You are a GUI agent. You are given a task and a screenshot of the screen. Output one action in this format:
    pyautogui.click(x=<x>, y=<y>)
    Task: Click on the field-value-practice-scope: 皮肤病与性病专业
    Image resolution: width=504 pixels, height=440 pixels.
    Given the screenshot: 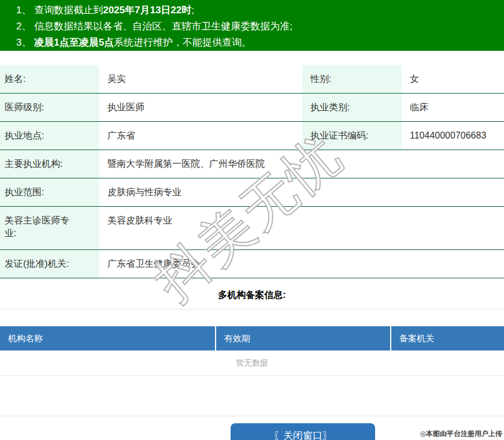 What is the action you would take?
    pyautogui.click(x=302, y=192)
    